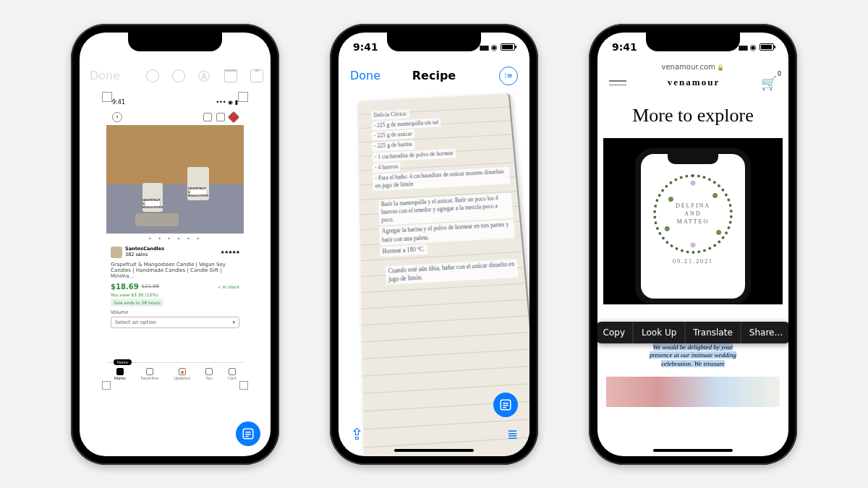 The width and height of the screenshot is (868, 488). Describe the element at coordinates (434, 259) in the screenshot. I see `note-photo: Delicia Cítrica: - 225 g de mantequilla …` at that location.